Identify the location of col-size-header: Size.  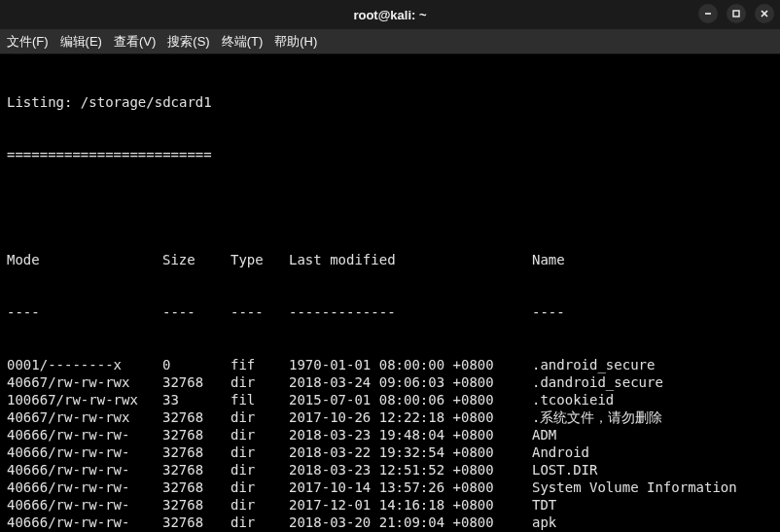
(196, 260).